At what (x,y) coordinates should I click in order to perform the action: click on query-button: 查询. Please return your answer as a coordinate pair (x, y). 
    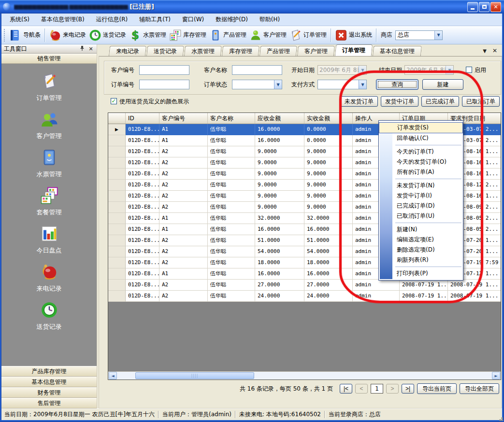
    Looking at the image, I should click on (397, 84).